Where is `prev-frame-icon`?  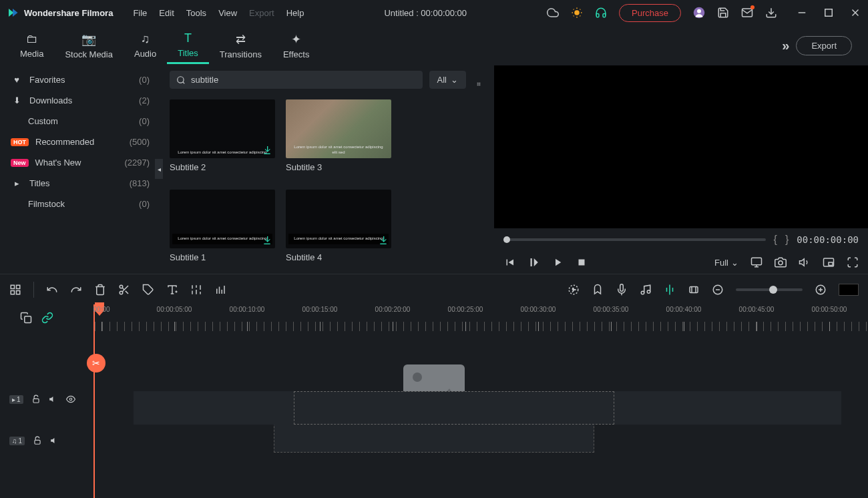
prev-frame-icon is located at coordinates (509, 262).